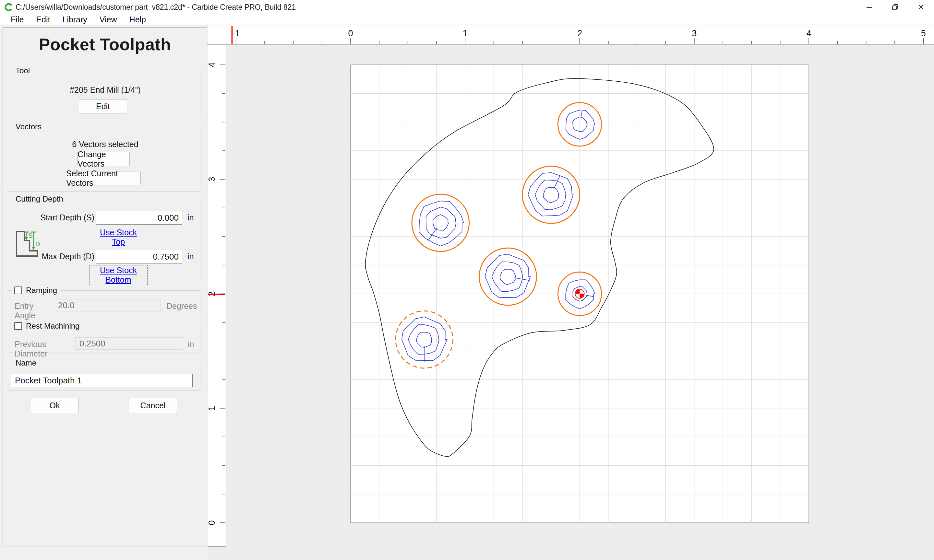  Describe the element at coordinates (102, 380) in the screenshot. I see `toolpath-name-input: Pocket Toolpath 1` at that location.